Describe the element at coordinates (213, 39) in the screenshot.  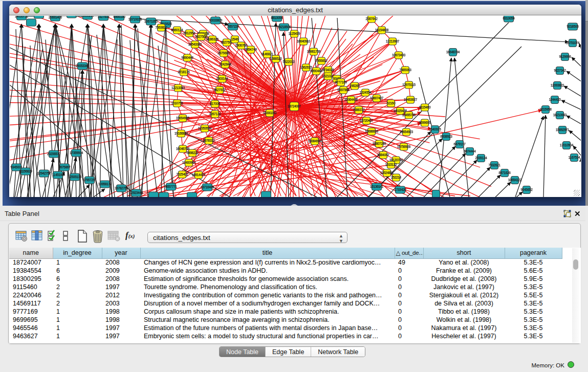
I see `svg-text: 8186328` at that location.